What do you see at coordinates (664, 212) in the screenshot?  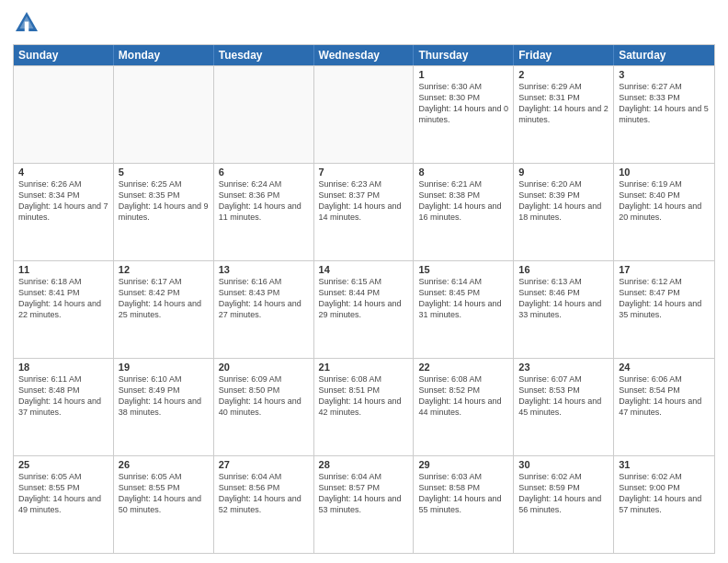 I see `calendar-cell: 10Sunrise: 6:19 AM Sunset: 8:40 PM Dayli…` at bounding box center [664, 212].